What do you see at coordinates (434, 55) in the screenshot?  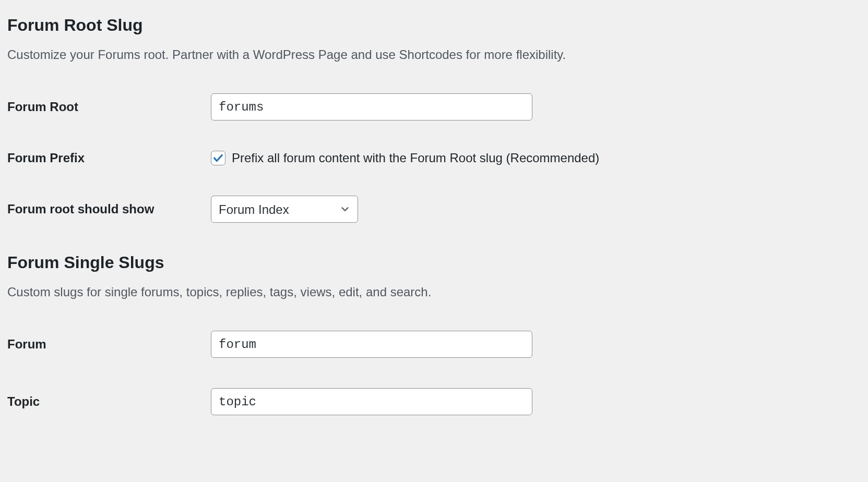 I see `section-description-root: Customize your Forums root. Partner with…` at bounding box center [434, 55].